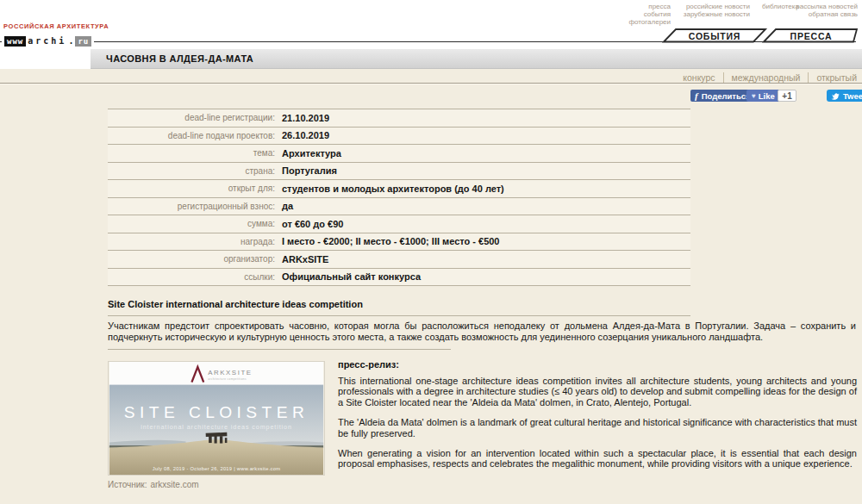  Describe the element at coordinates (812, 36) in the screenshot. I see `tab-press-label: ПРЕССА` at that location.